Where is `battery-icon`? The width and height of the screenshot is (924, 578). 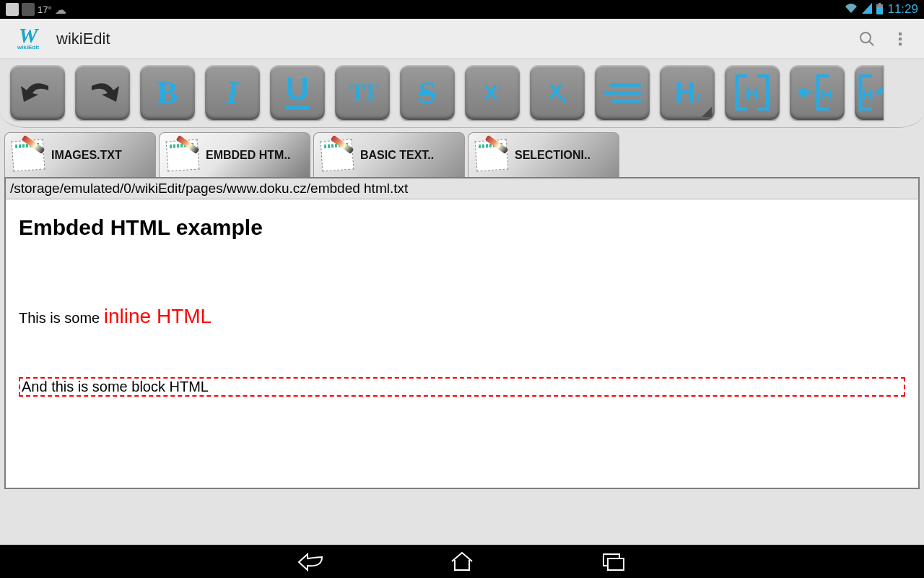 battery-icon is located at coordinates (879, 10).